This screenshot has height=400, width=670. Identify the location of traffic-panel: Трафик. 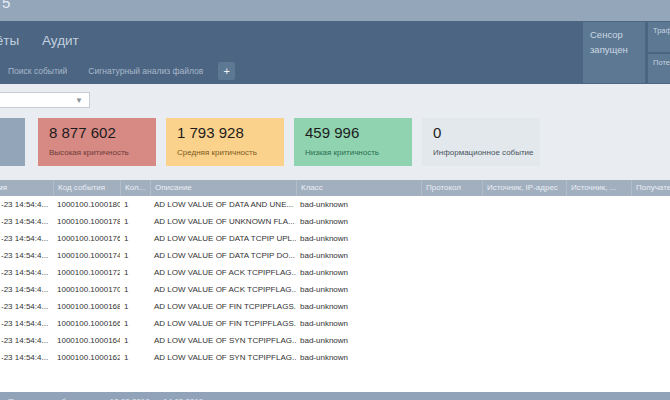
(659, 37).